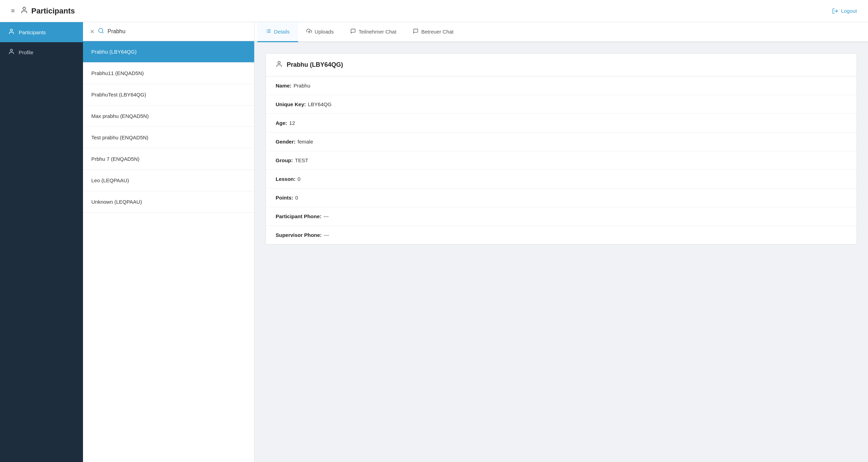 Image resolution: width=868 pixels, height=462 pixels. Describe the element at coordinates (92, 32) in the screenshot. I see `close-search-icon: ✕` at that location.